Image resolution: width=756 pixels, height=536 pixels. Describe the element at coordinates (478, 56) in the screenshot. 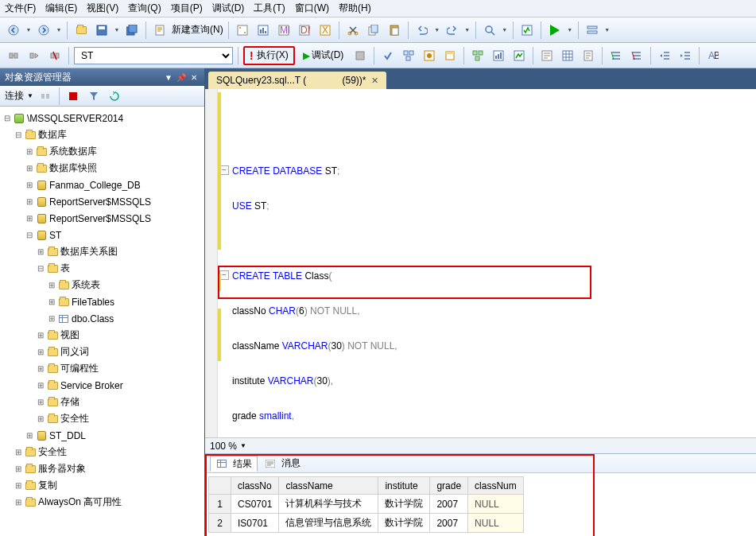

I see `include-plan-icon` at that location.